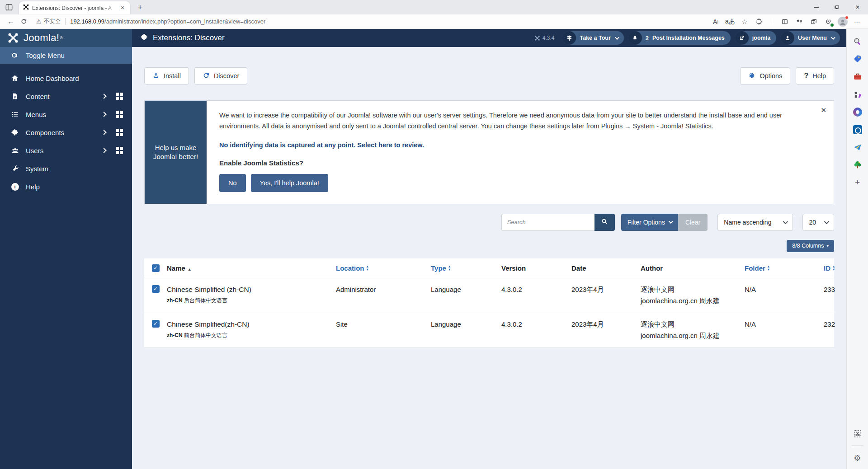 The image size is (868, 469). Describe the element at coordinates (9, 7) in the screenshot. I see `tab-layout-icon` at that location.